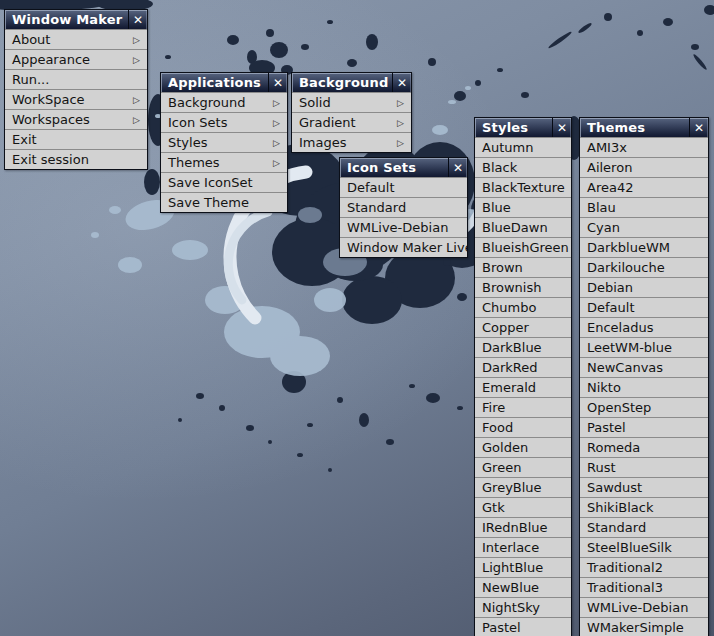 The image size is (714, 636). Describe the element at coordinates (523, 247) in the screenshot. I see `menu-item: BlueishGreen` at that location.